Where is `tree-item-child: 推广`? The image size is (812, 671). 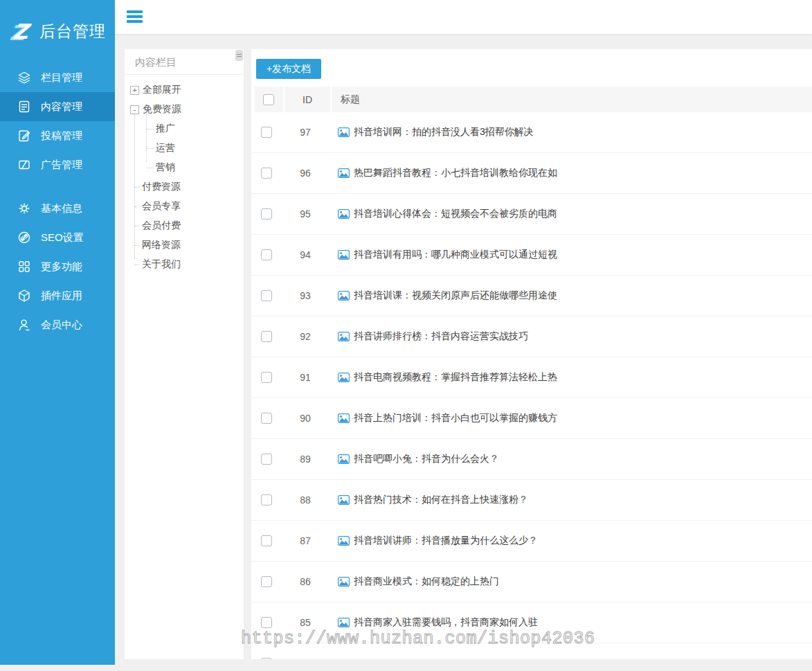 tree-item-child: 推广 is located at coordinates (184, 129).